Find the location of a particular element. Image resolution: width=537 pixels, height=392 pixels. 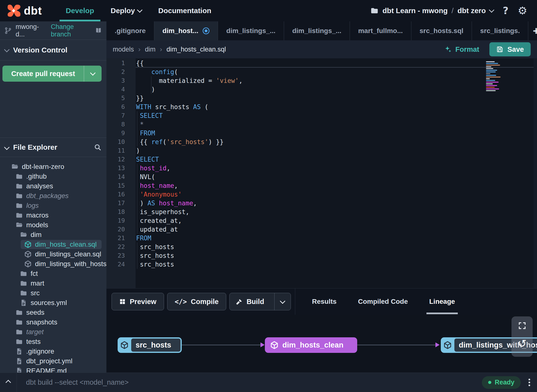

code-line-13: 13 host_id, is located at coordinates (322, 168).